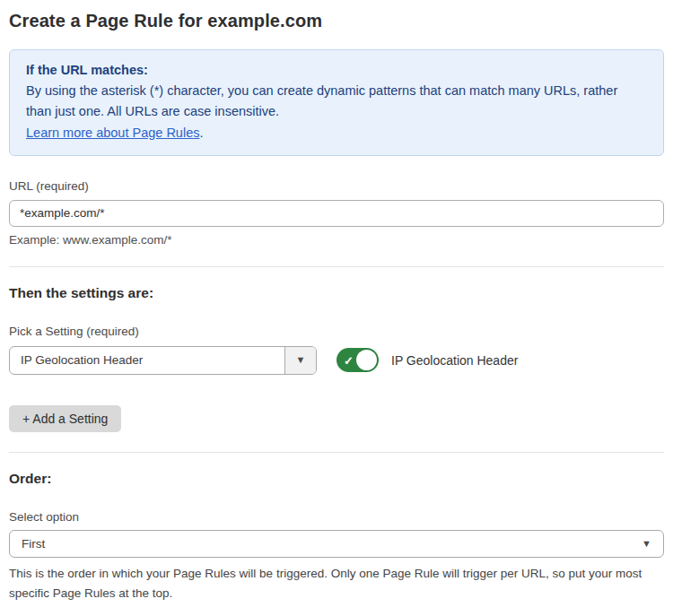  What do you see at coordinates (336, 479) in the screenshot?
I see `order-section-heading: Order:` at bounding box center [336, 479].